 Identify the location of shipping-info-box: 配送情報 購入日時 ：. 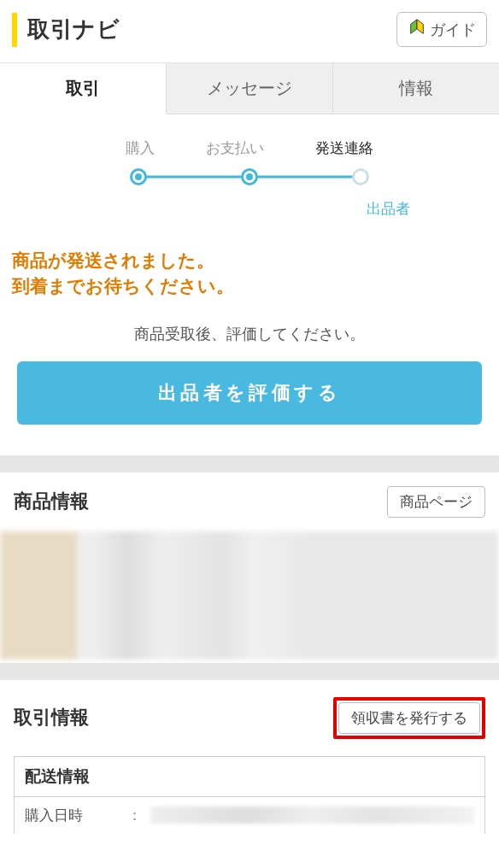
(250, 795).